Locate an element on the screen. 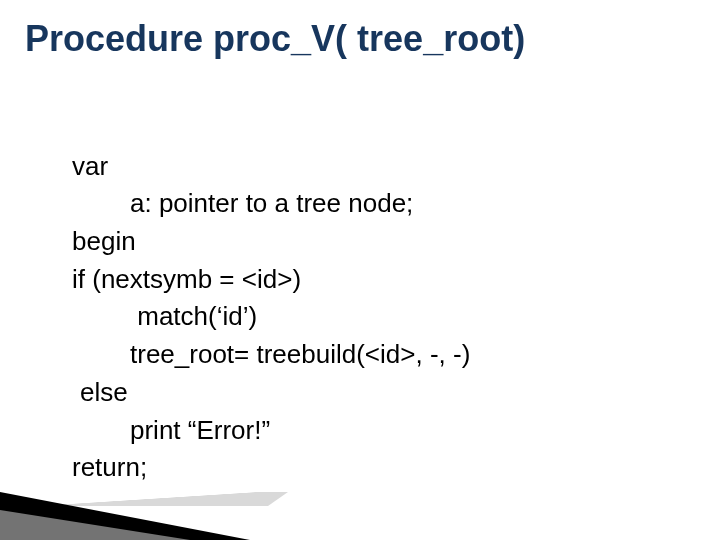 The image size is (720, 540). code-line-return: return; is located at coordinates (110, 468).